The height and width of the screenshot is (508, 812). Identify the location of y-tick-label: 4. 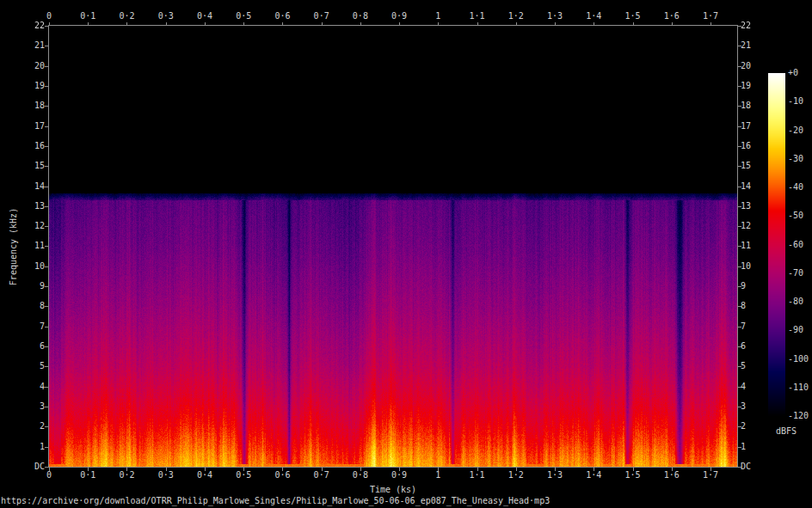
(22, 387).